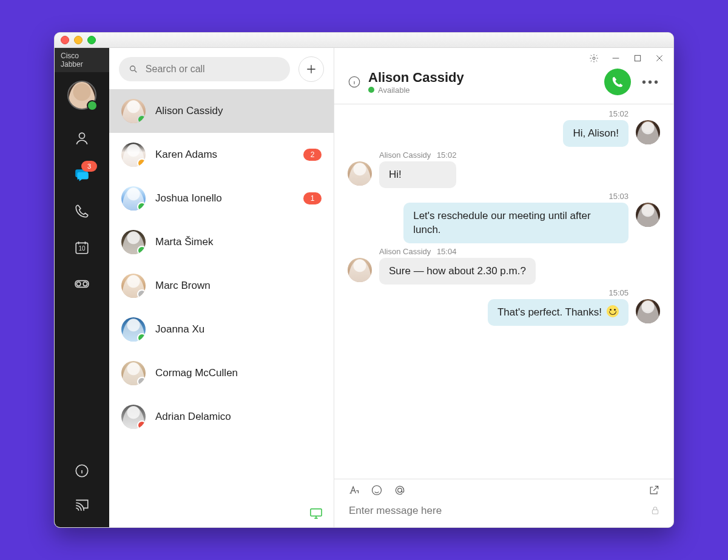 Image resolution: width=728 pixels, height=560 pixels. What do you see at coordinates (504, 128) in the screenshot?
I see `message-row: 15:02Hi, Alison!` at bounding box center [504, 128].